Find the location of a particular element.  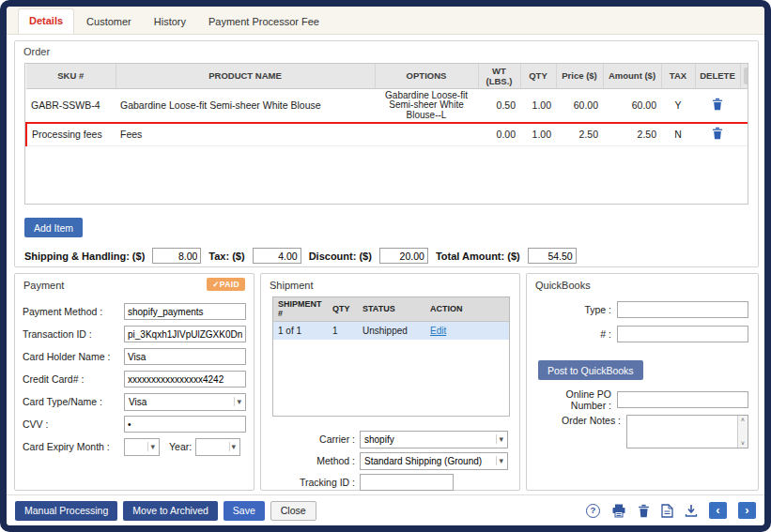

qty-cell: 1.00 is located at coordinates (538, 135).